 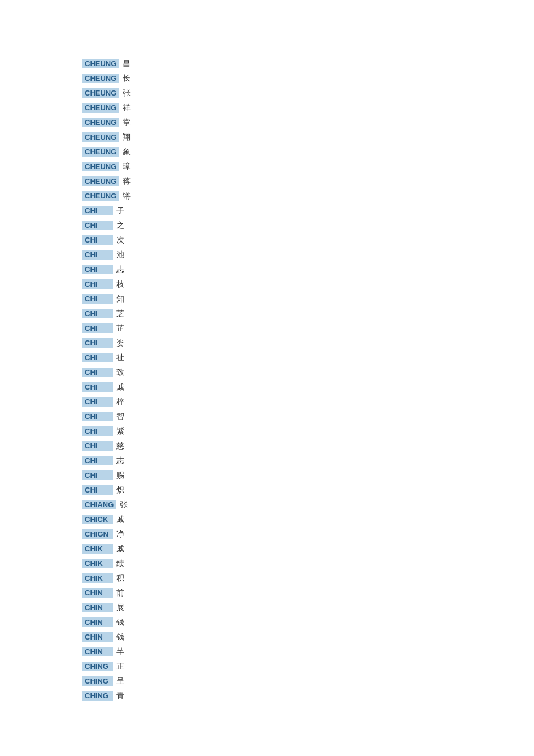 What do you see at coordinates (308, 343) in the screenshot?
I see `list-item: CHI姿` at bounding box center [308, 343].